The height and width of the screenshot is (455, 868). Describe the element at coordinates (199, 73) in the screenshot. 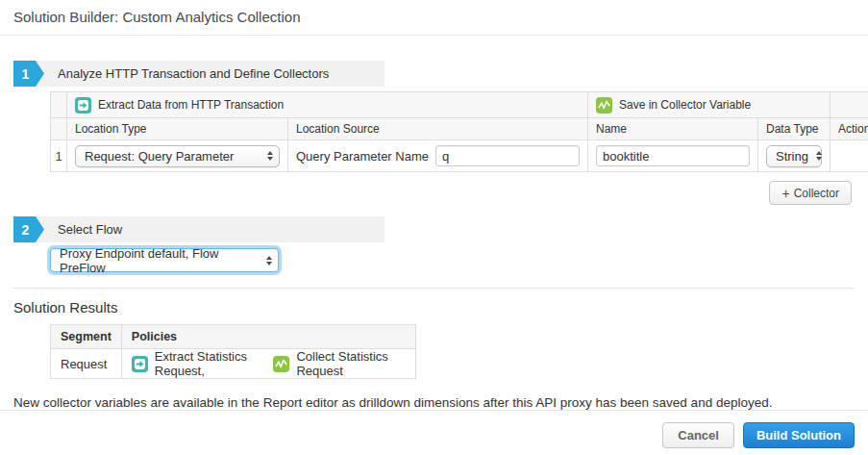

I see `step1-header-bar: 1 Analyze HTTP Transaction and Define Co…` at that location.